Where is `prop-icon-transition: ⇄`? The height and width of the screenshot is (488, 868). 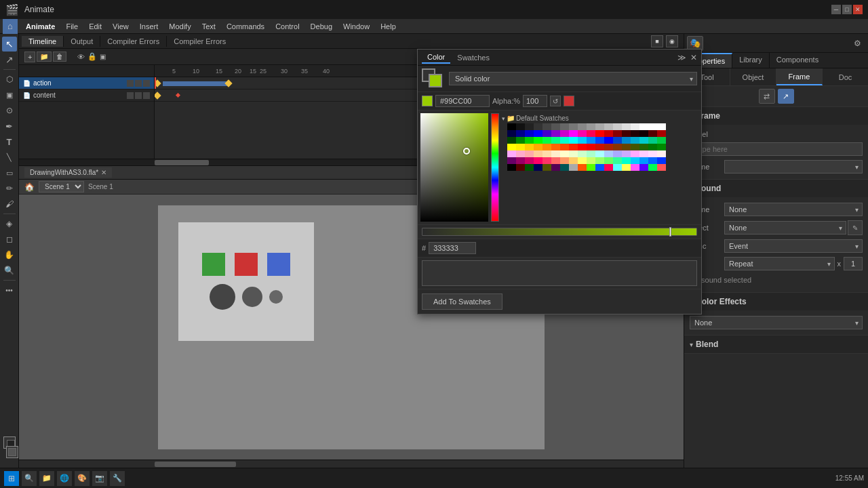
prop-icon-transition: ⇄ is located at coordinates (767, 96).